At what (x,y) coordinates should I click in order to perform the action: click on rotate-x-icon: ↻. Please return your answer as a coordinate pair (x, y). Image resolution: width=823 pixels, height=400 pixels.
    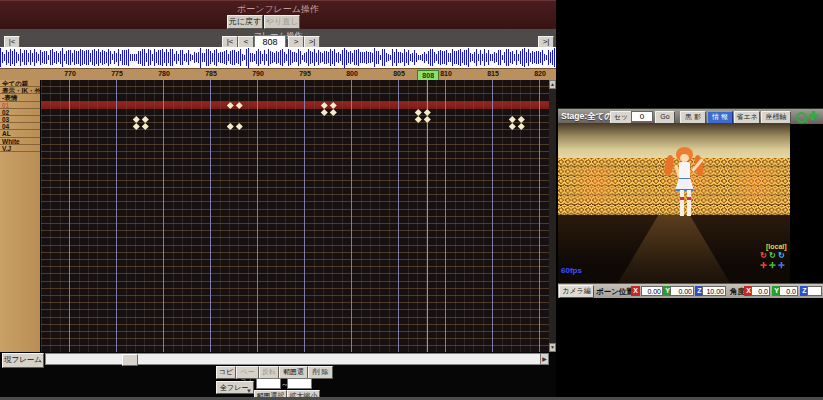
    Looking at the image, I should click on (764, 256).